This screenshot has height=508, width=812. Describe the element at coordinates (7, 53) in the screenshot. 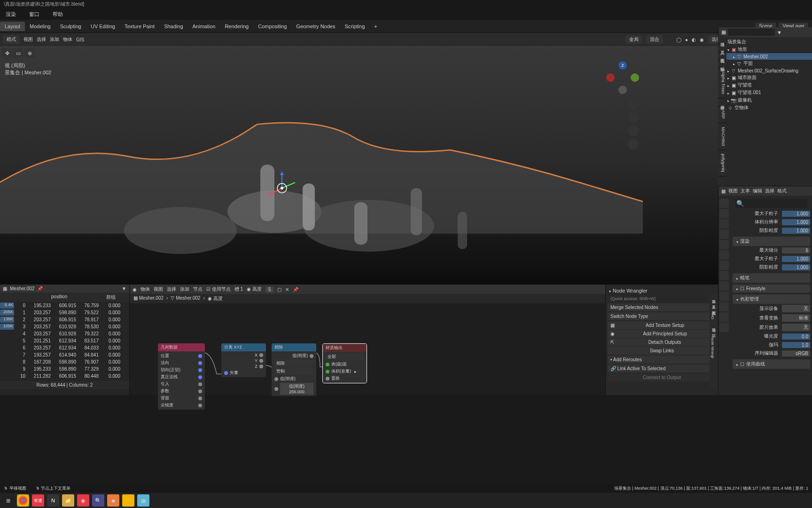

I see `cursor-tool-icon: ✥` at that location.